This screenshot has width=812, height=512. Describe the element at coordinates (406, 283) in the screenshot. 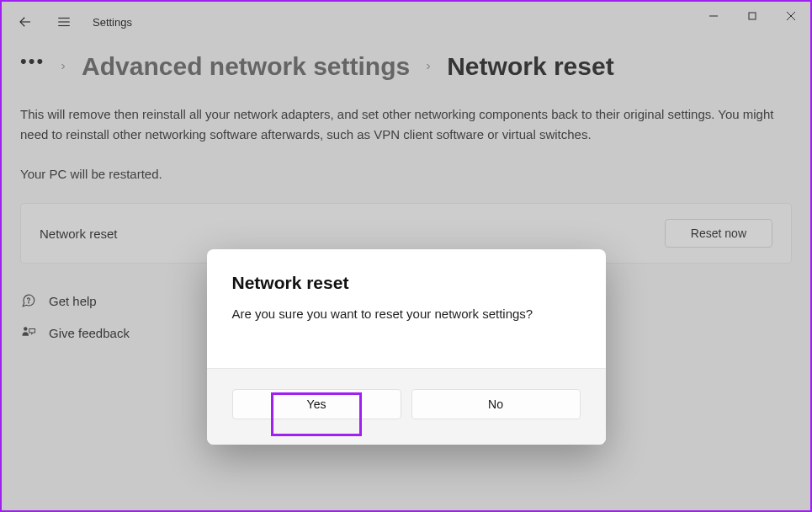

I see `dialog-title: Network reset` at that location.